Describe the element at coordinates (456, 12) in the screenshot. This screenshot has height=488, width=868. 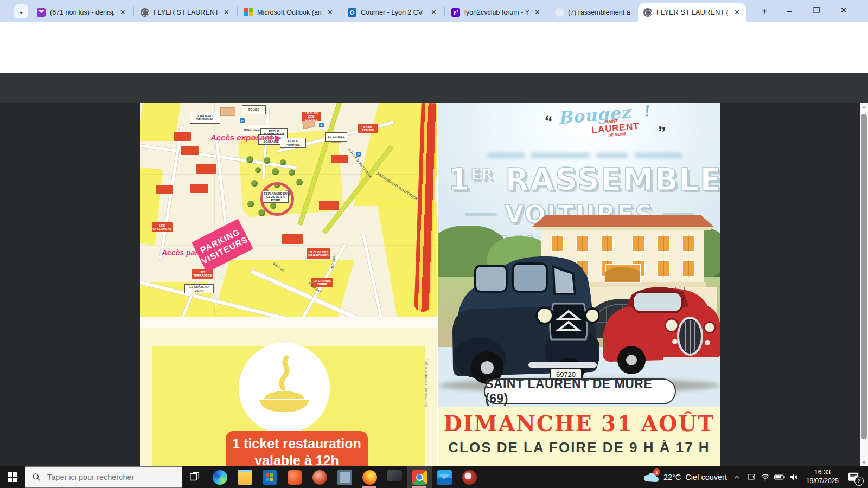
I see `yahoo-icon: y!` at that location.